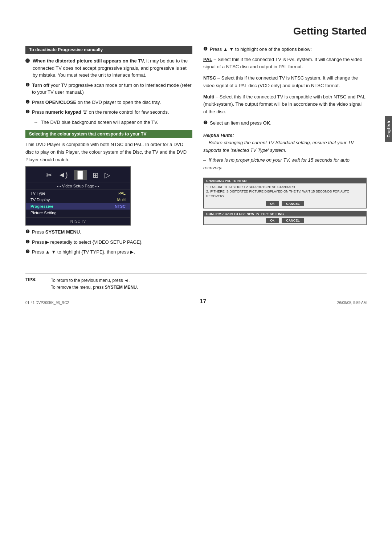  What do you see at coordinates (78, 186) in the screenshot?
I see `osd-page-title: - - Video Setup Page - -` at bounding box center [78, 186].